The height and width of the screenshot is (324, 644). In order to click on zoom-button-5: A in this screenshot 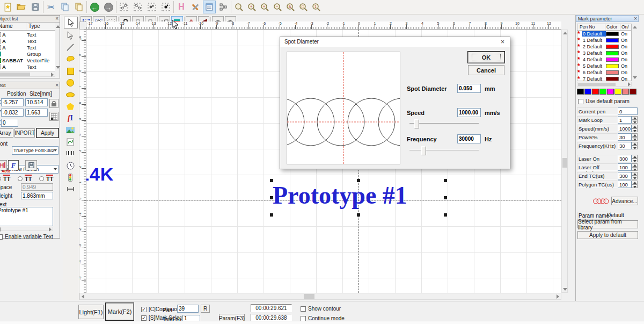, I will do `click(290, 7)`.